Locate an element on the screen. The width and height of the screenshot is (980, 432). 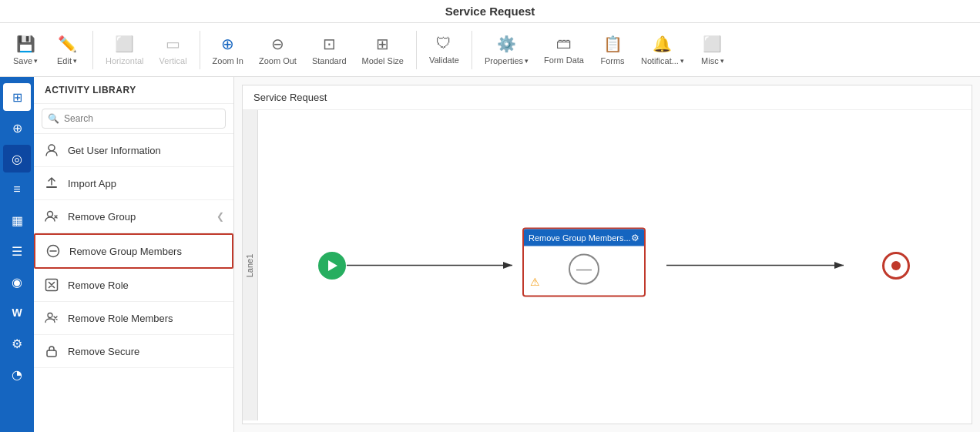
search-wrapper: 🔍 is located at coordinates (134, 119).